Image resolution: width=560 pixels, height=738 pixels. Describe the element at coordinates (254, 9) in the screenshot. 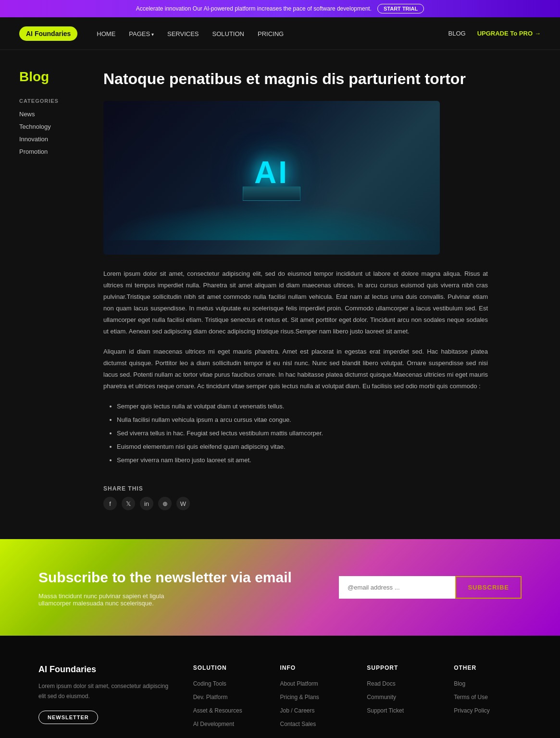

I see `banner-text: Accelerate innovation Our AI-powered pla…` at that location.